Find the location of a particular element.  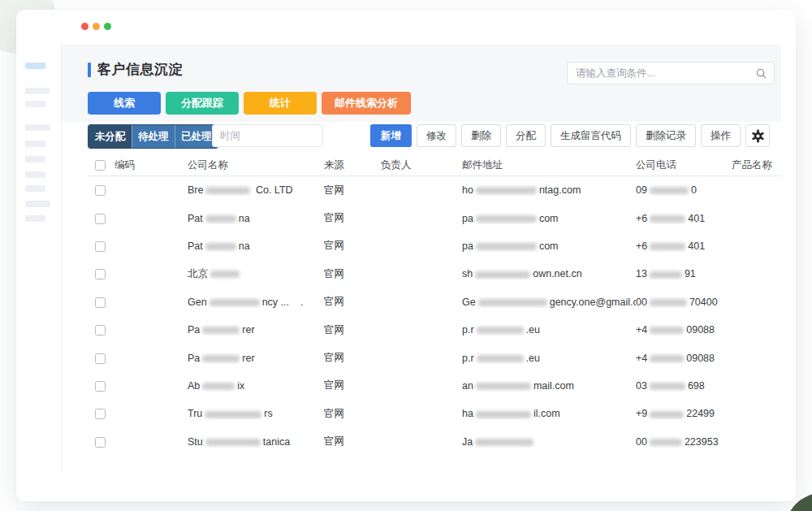

cell-company: Genncy .... is located at coordinates (256, 302).